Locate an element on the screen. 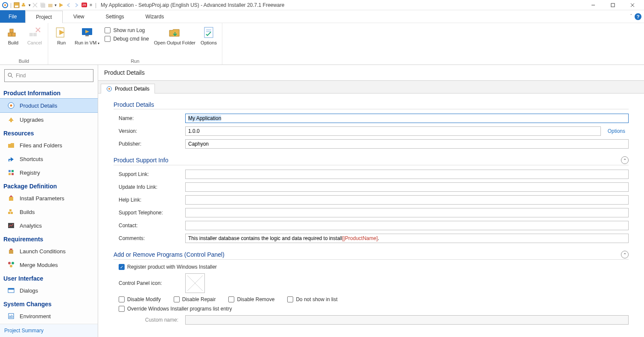 This screenshot has height=337, width=644. comments-field: This installer database contains the log… is located at coordinates (407, 238).